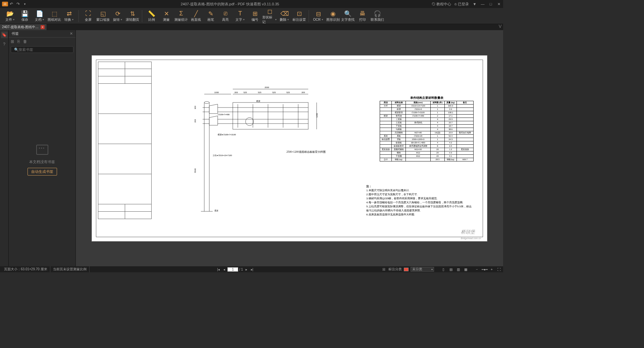 The image size is (644, 348). Describe the element at coordinates (377, 14) in the screenshot. I see `headset-icon: 🎧` at that location.